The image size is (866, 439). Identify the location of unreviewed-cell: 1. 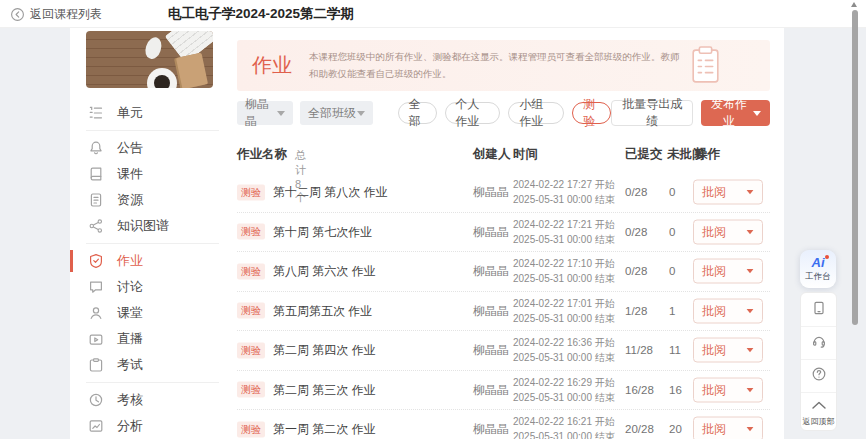
(672, 311).